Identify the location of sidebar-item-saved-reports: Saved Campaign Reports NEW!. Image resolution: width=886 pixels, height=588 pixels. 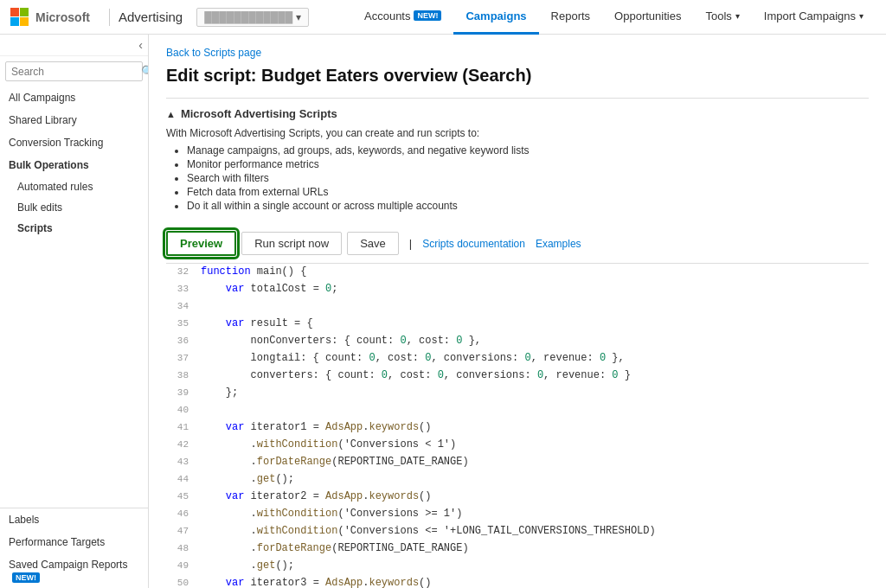
(74, 571).